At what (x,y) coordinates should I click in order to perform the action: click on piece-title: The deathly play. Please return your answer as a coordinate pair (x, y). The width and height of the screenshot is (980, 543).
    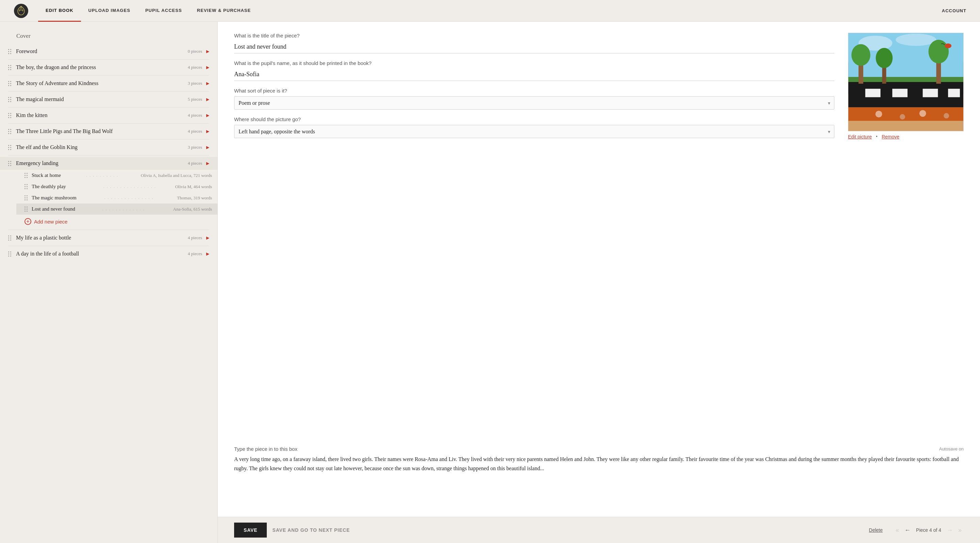
    Looking at the image, I should click on (67, 186).